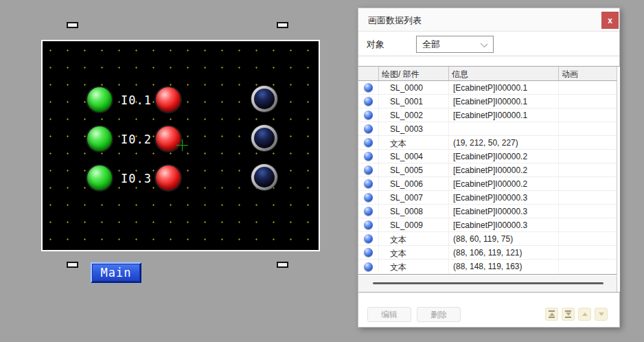 The width and height of the screenshot is (644, 342). I want to click on move-up-icon, so click(585, 315).